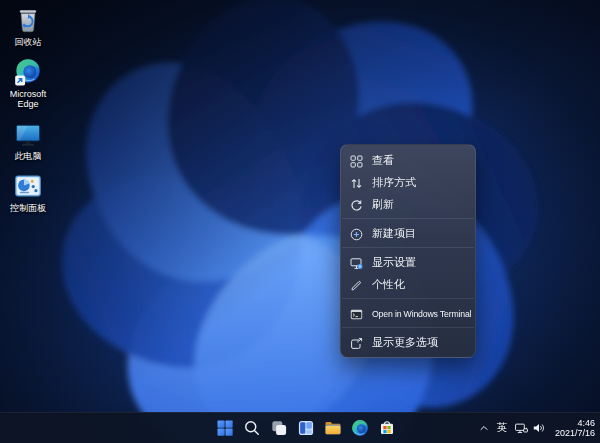  I want to click on menu-item-label: 显示更多选项, so click(405, 342).